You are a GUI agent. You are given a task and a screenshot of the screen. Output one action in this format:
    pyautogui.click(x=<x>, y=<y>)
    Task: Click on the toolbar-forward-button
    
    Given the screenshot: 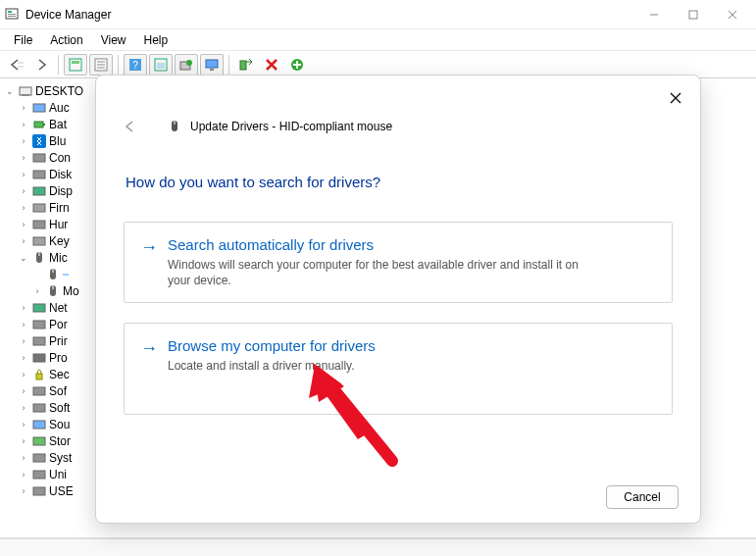 What is the action you would take?
    pyautogui.click(x=41, y=65)
    